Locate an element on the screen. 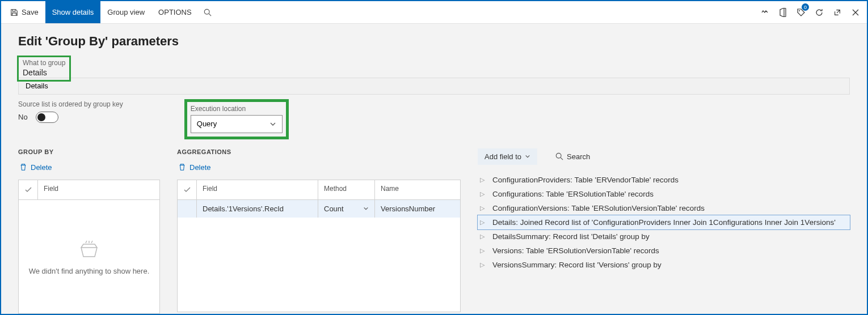 This screenshot has width=868, height=315. ordered-value: No is located at coordinates (23, 117).